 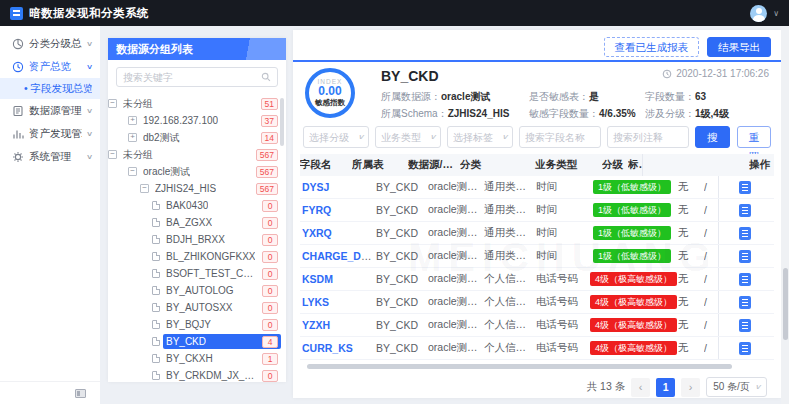 What do you see at coordinates (339, 256) in the screenshot?
I see `field-name-link: CHARGE_DATE` at bounding box center [339, 256].